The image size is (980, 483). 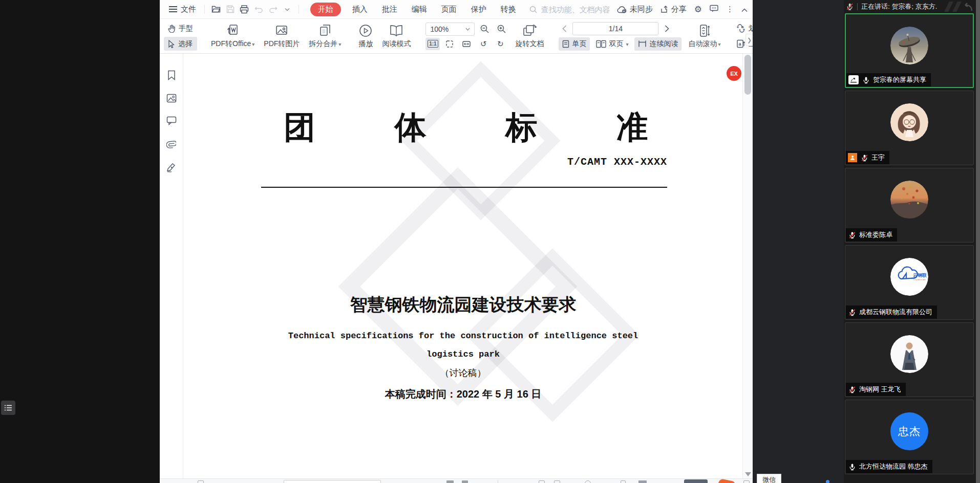 What do you see at coordinates (500, 44) in the screenshot?
I see `rotate-right-button: ↻` at bounding box center [500, 44].